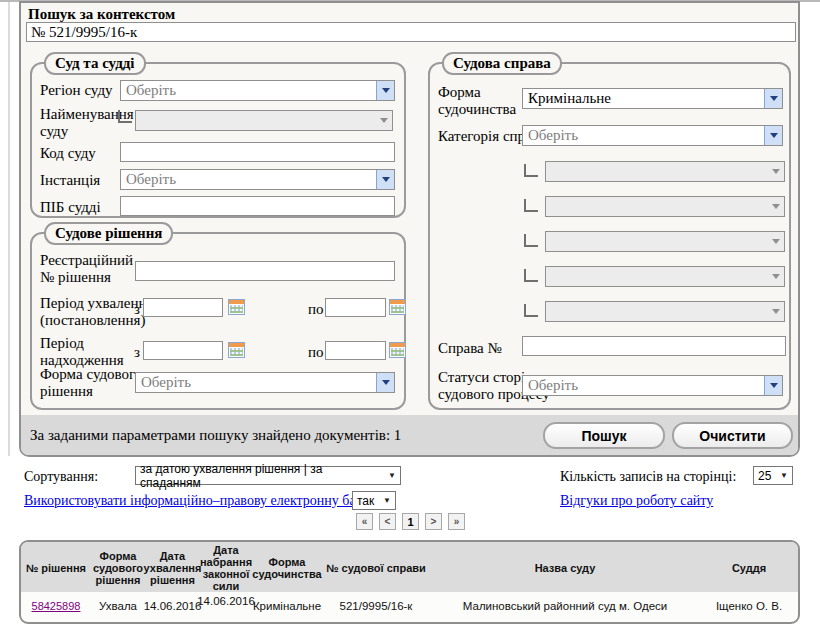  What do you see at coordinates (470, 348) in the screenshot?
I see `case-number-label: Справа №` at bounding box center [470, 348].